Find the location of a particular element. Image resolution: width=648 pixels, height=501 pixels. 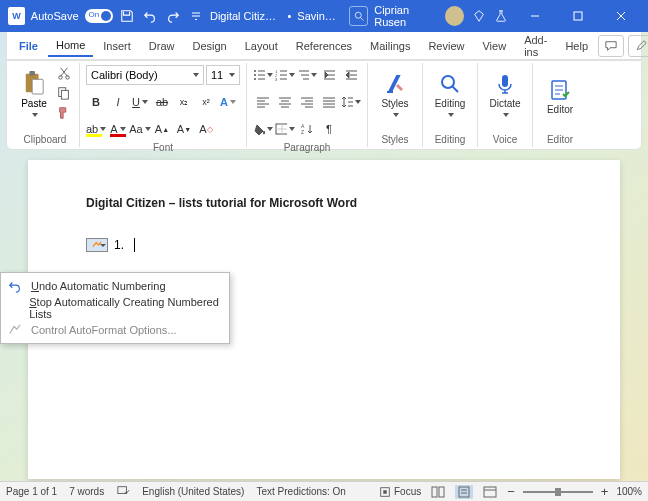

italic-button: I is located at coordinates (118, 102).